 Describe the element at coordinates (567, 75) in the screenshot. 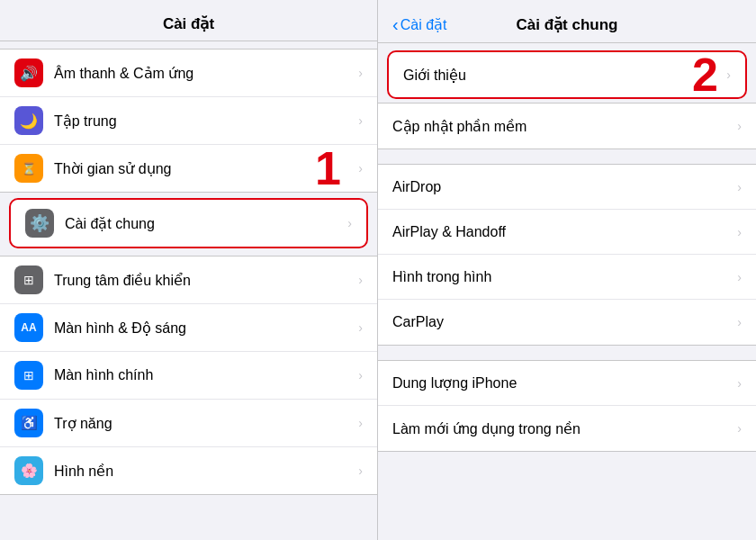

I see `about-item-wrapper: Giới thiệu › 2` at that location.